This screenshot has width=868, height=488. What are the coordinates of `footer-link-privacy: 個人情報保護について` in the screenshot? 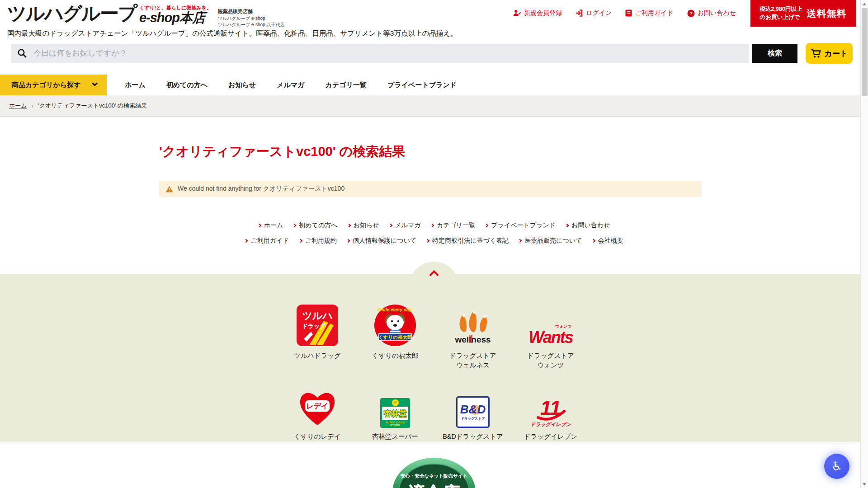 It's located at (382, 241).